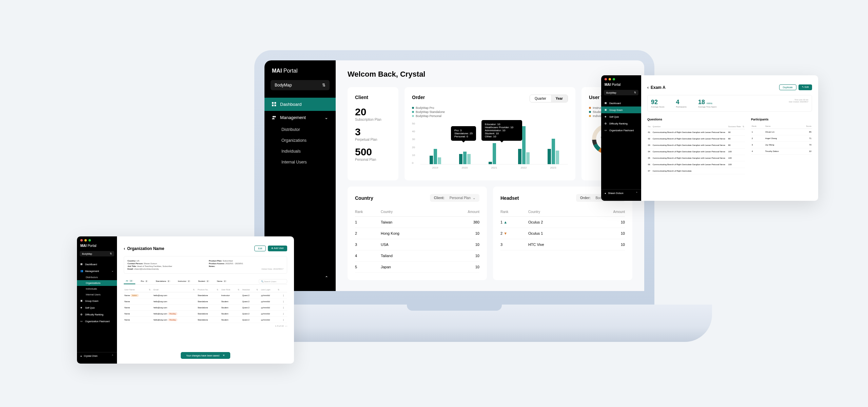  What do you see at coordinates (274, 104) in the screenshot?
I see `grid-icon` at bounding box center [274, 104].